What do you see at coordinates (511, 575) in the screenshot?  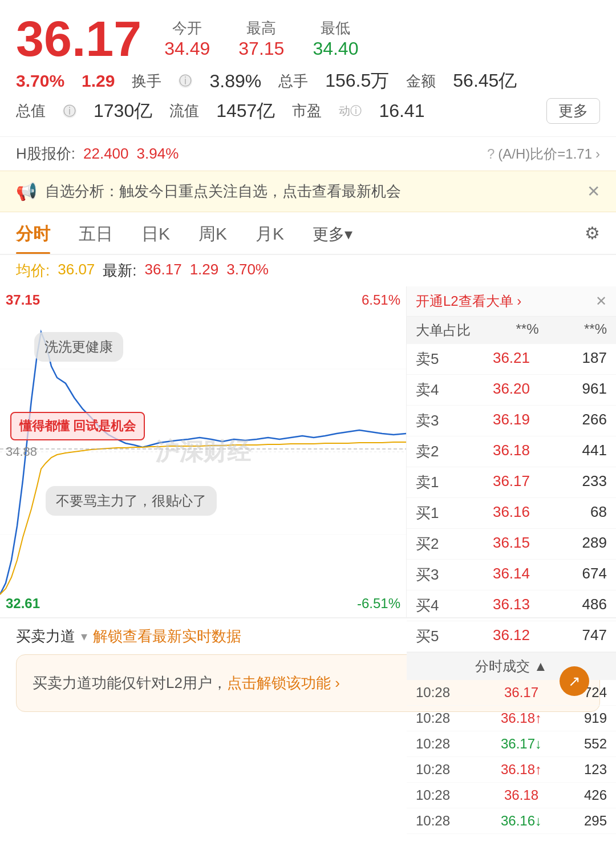 I see `buy-order-3: 买3 36.14 674` at bounding box center [511, 575].